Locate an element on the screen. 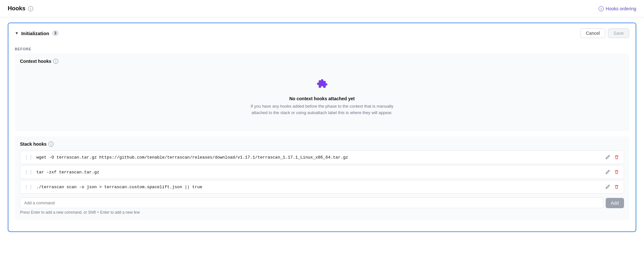 The width and height of the screenshot is (644, 272). stack-hooks-info-icon: i is located at coordinates (51, 144).